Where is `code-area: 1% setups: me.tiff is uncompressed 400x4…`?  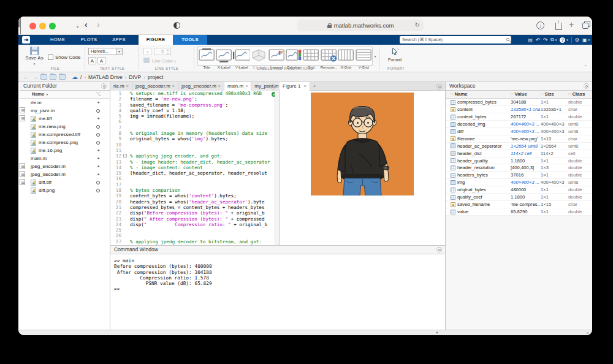 code-area: 1% setups: me.tiff is uncompressed 400x4… is located at coordinates (195, 168).